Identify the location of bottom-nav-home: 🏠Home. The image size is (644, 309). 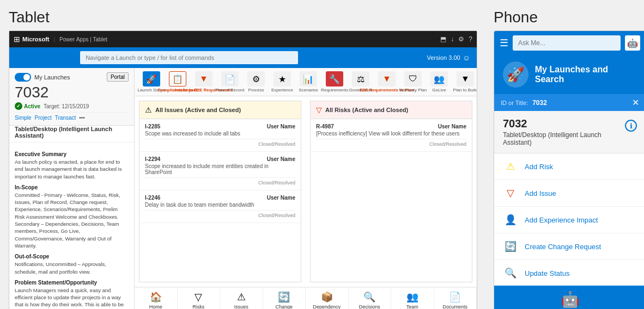
(156, 298).